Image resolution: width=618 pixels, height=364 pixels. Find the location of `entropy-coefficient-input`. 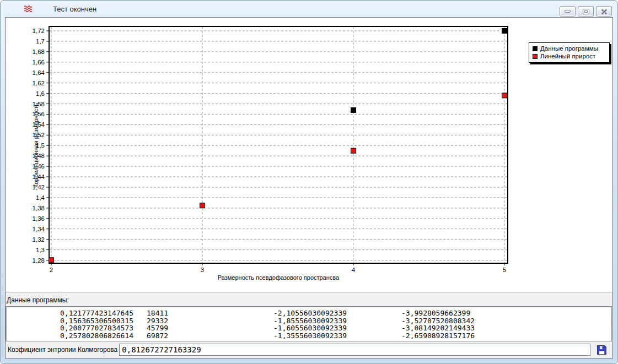

entropy-coefficient-input is located at coordinates (355, 350).